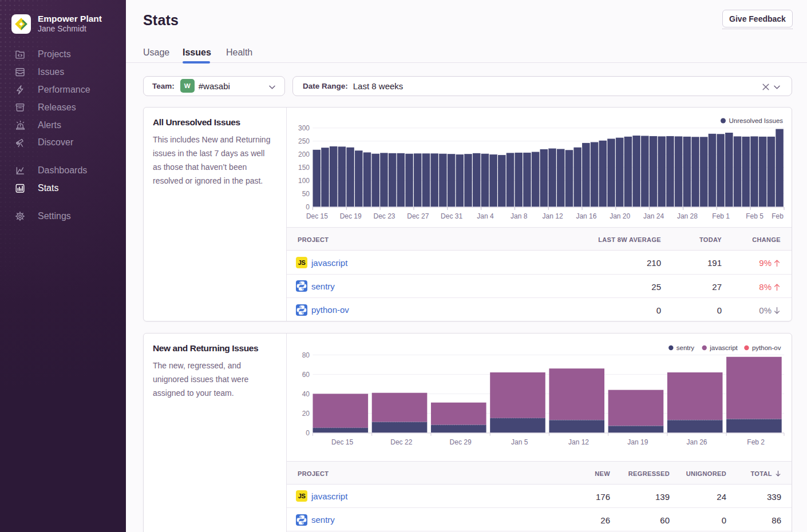 This screenshot has height=532, width=807. What do you see at coordinates (721, 216) in the screenshot?
I see `svg-text: Feb 1` at bounding box center [721, 216].